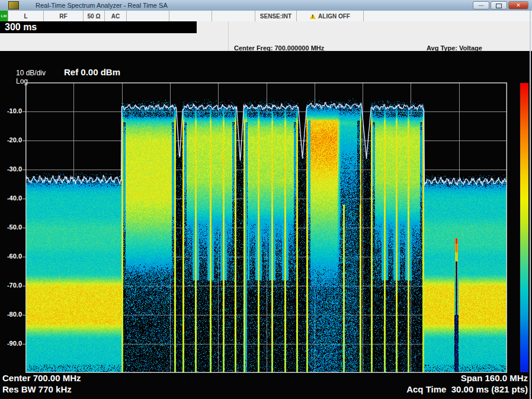 The image size is (532, 399). Describe the element at coordinates (102, 5) in the screenshot. I see `window-title: Real-Time Spectrum Analyzer - Real Time …` at that location.